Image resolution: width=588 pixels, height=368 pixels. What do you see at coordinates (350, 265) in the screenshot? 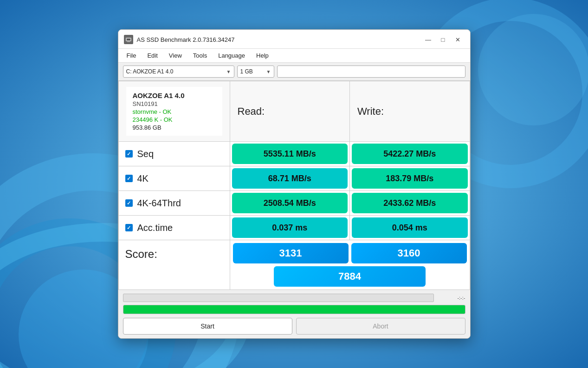
I see `score-values-inner: 3131 3160 7884` at bounding box center [350, 265].